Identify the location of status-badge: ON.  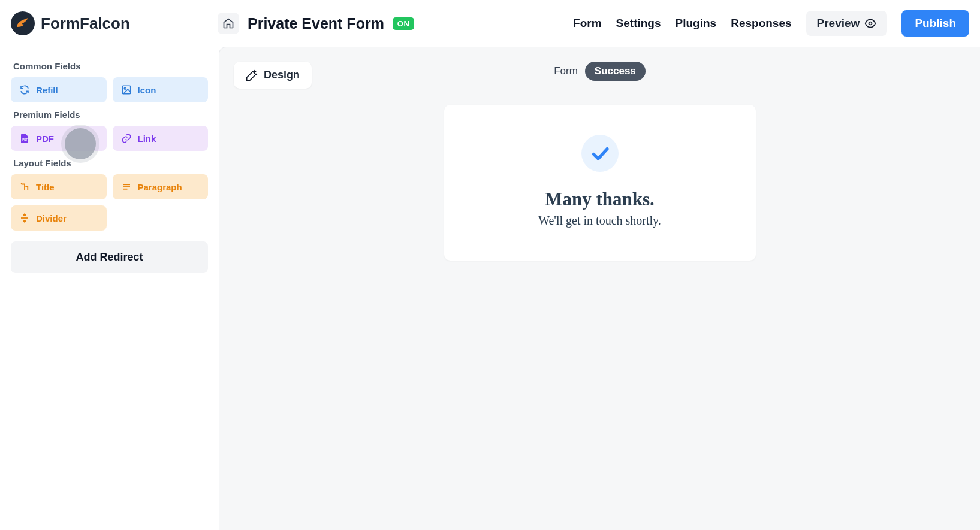
(404, 24).